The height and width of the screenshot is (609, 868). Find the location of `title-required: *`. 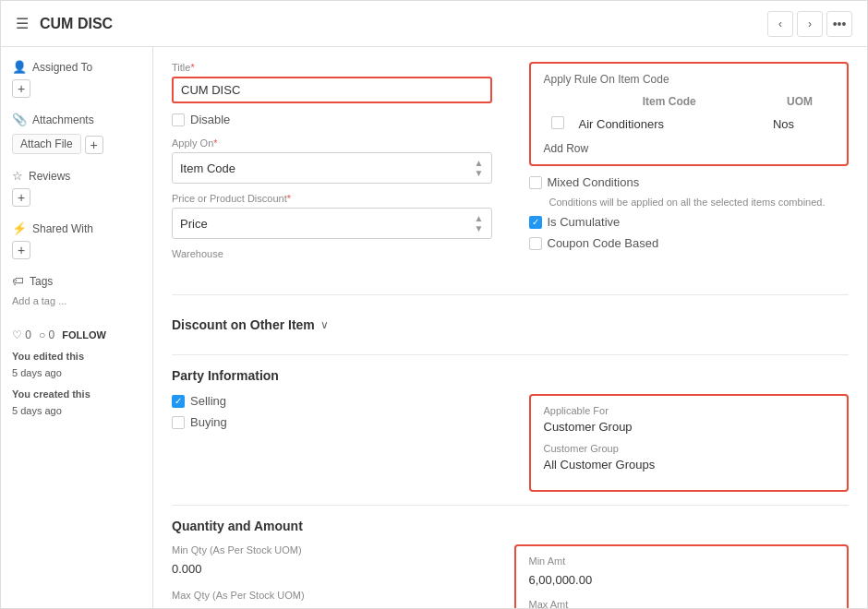

title-required: * is located at coordinates (192, 67).